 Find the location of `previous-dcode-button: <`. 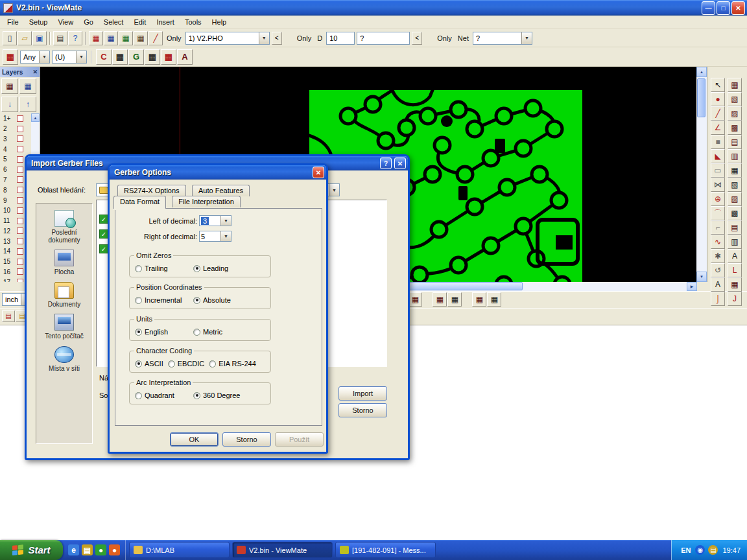

previous-dcode-button: < is located at coordinates (417, 38).